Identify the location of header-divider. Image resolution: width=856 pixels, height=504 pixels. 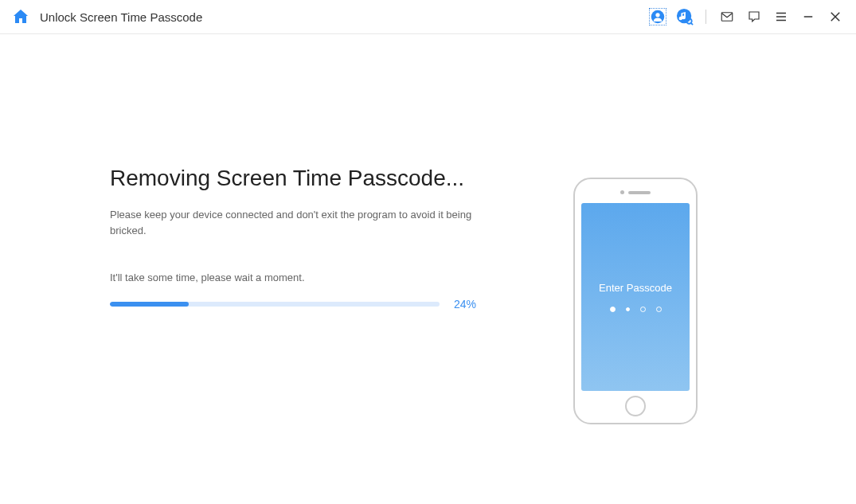
(706, 17).